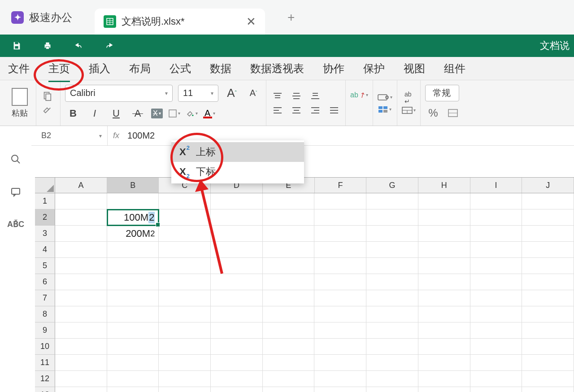 The height and width of the screenshot is (392, 574). I want to click on align-left-icon, so click(278, 110).